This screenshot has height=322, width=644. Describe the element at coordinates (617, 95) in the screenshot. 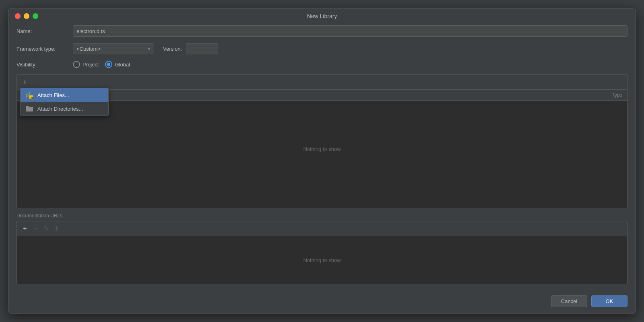

I see `type-column-header: Type` at that location.